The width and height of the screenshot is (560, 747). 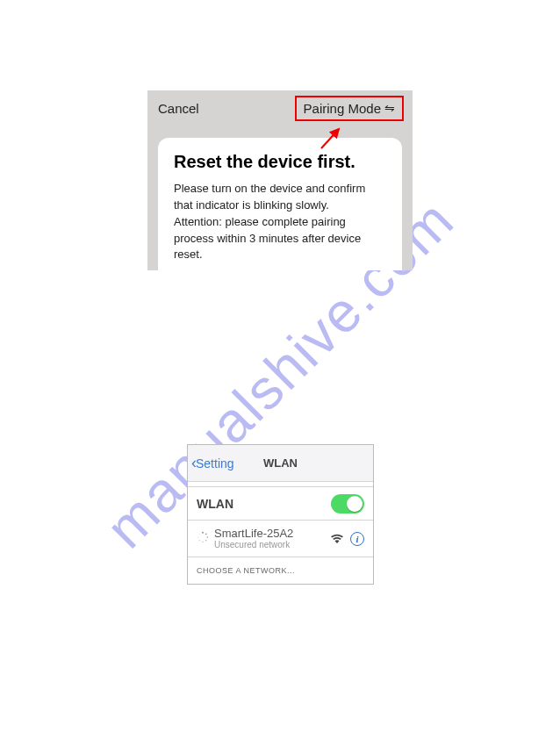 What do you see at coordinates (281, 463) in the screenshot?
I see `wlan-nav-title: WLAN` at bounding box center [281, 463].